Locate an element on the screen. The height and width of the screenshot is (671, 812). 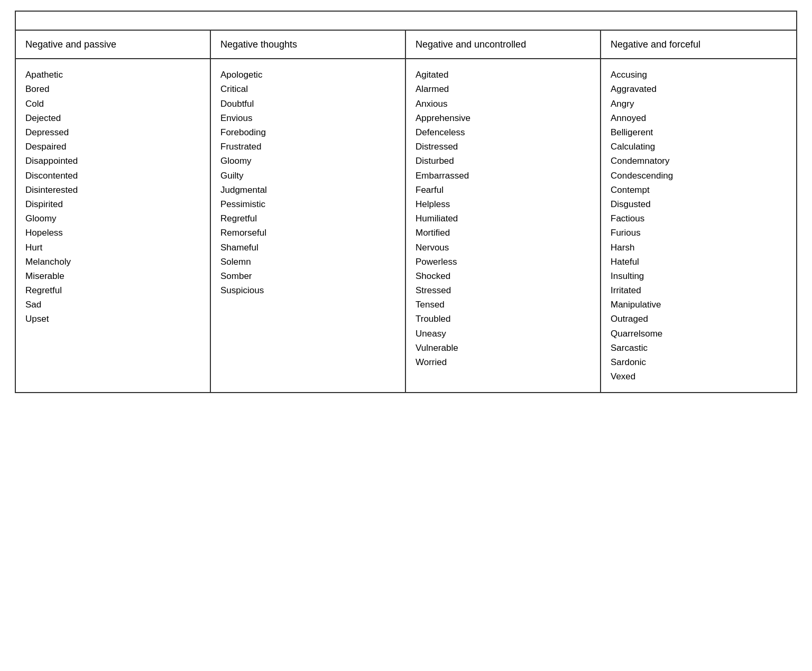
word-item: Doubtful is located at coordinates (308, 104).